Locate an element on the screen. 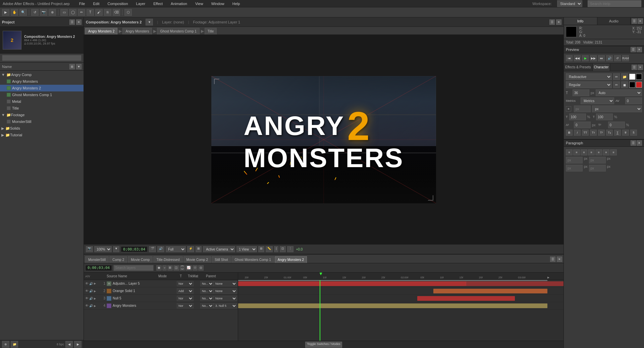 Image resolution: width=644 pixels, height=348 pixels. tree-item-solids: ▶ 📁 Solids is located at coordinates (42, 128).